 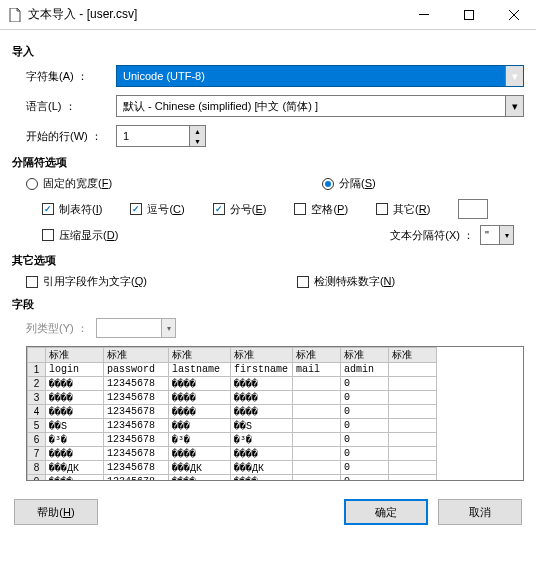 I want to click on radio-separated: 分隔(S), so click(x=349, y=184).